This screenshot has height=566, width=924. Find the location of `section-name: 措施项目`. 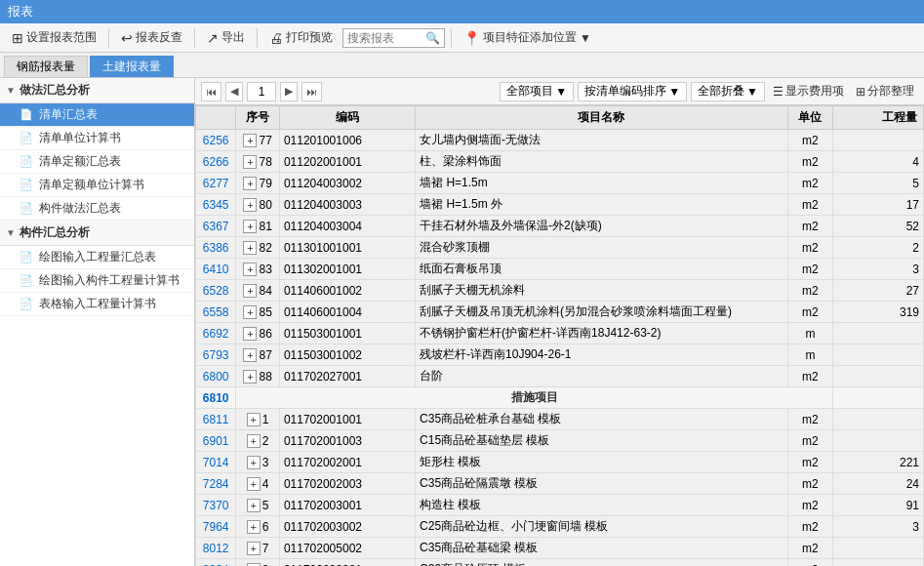

section-name: 措施项目 is located at coordinates (535, 398).